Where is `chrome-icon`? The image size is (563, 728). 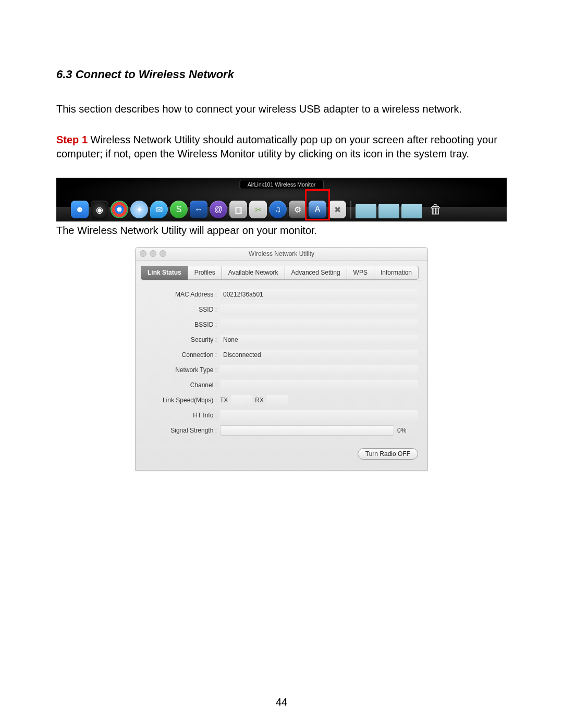 chrome-icon is located at coordinates (119, 209).